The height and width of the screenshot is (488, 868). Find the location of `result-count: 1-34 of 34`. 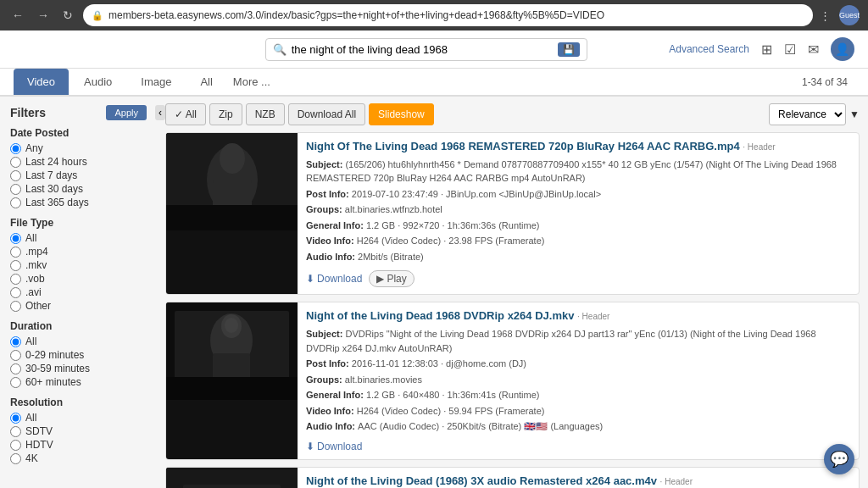

result-count: 1-34 of 34 is located at coordinates (825, 82).